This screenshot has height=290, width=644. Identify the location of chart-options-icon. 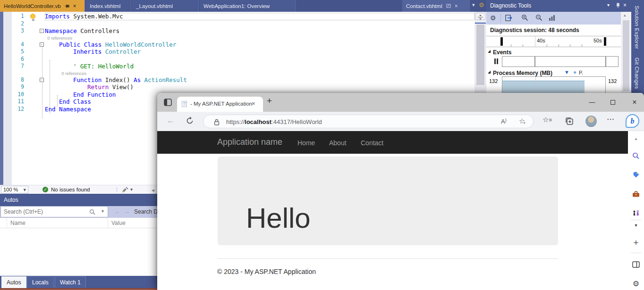
(552, 18).